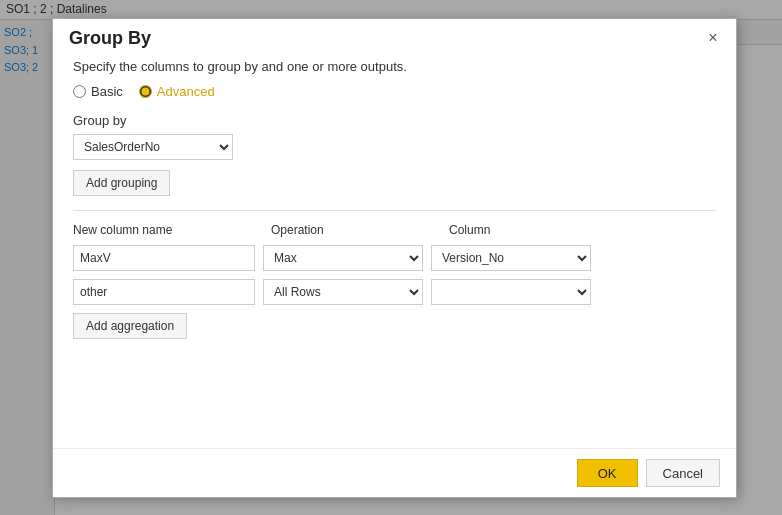 The width and height of the screenshot is (782, 515). I want to click on close-button: ×, so click(713, 38).